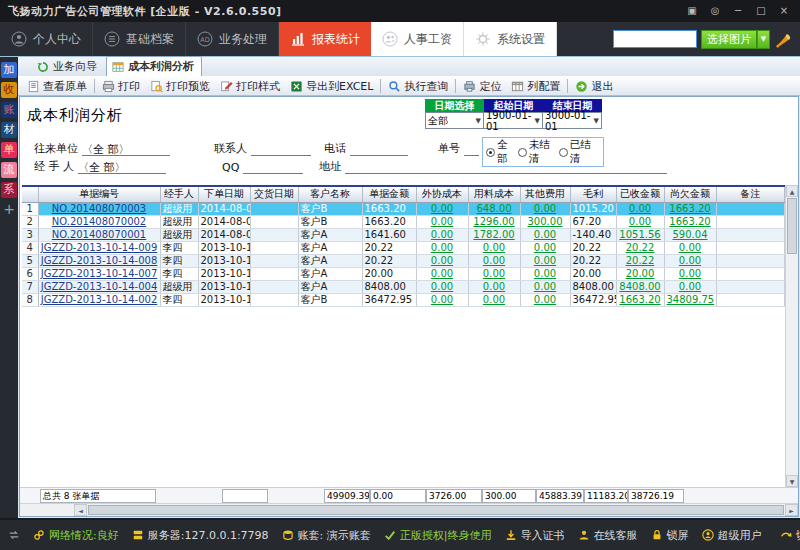 The width and height of the screenshot is (800, 550). I want to click on status-switch-user: 切换用户, so click(790, 536).